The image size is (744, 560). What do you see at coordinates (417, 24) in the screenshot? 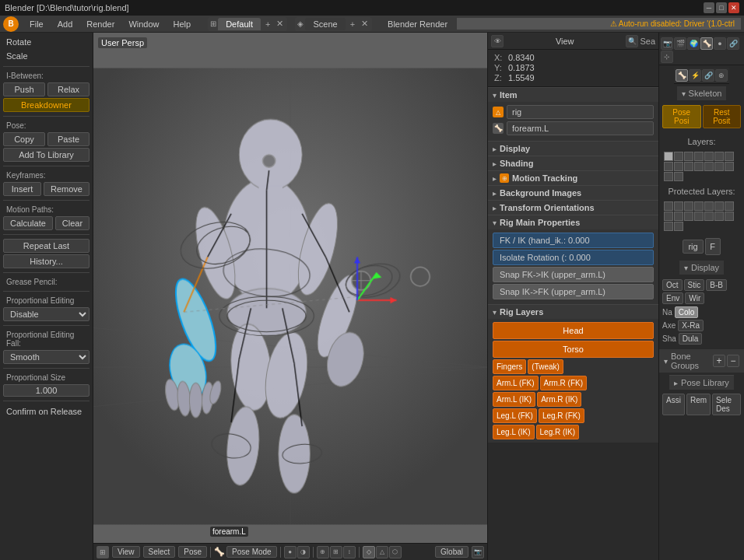
I see `render-engine-tab: Blender Render` at bounding box center [417, 24].